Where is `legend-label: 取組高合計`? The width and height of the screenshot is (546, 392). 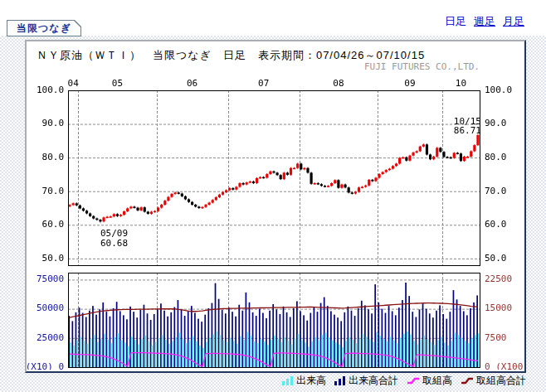 legend-label: 取組高合計 is located at coordinates (501, 381).